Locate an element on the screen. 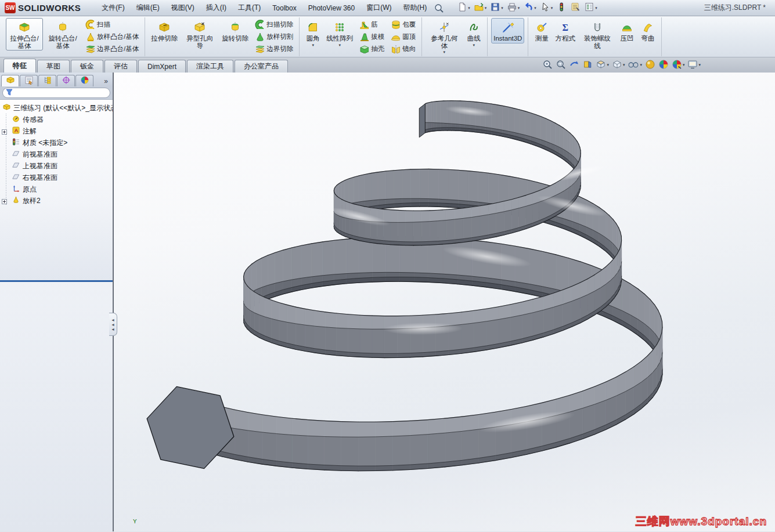 The height and width of the screenshot is (532, 775). display-style-button: ▾ is located at coordinates (619, 65).